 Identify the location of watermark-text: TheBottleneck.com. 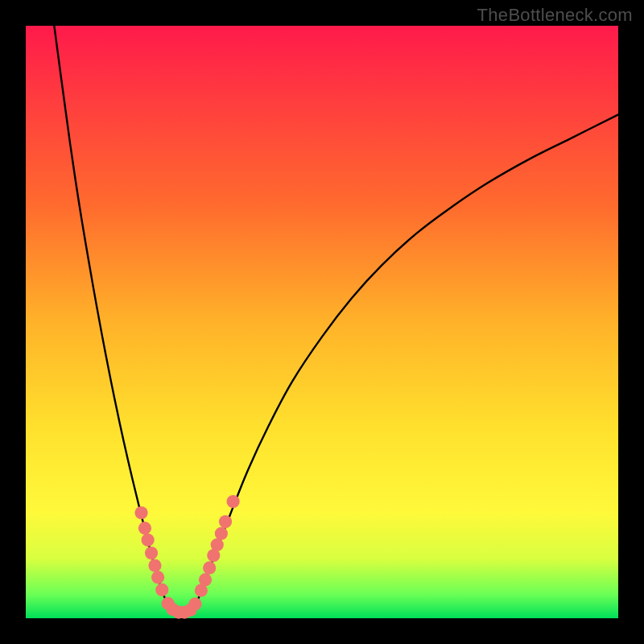
(555, 15).